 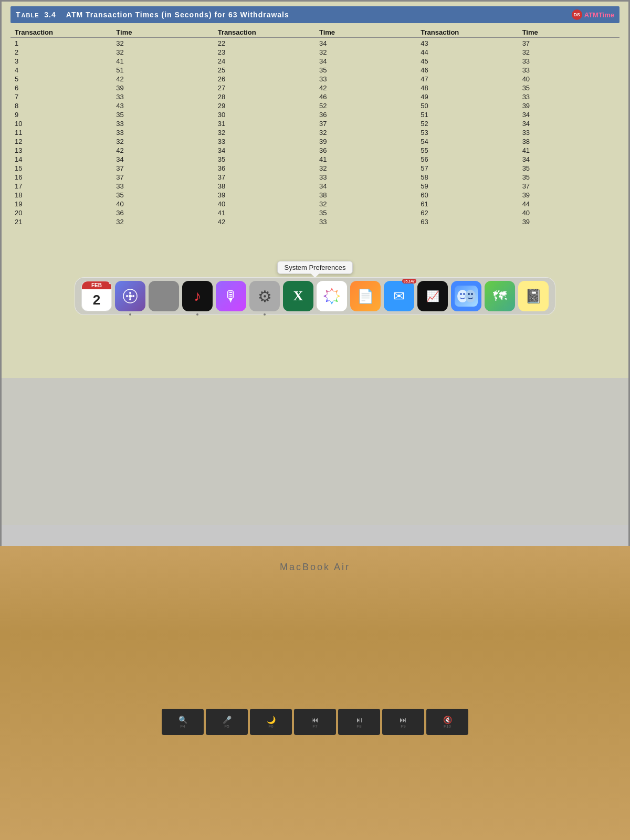 I want to click on table-cell: 4, so click(x=61, y=70).